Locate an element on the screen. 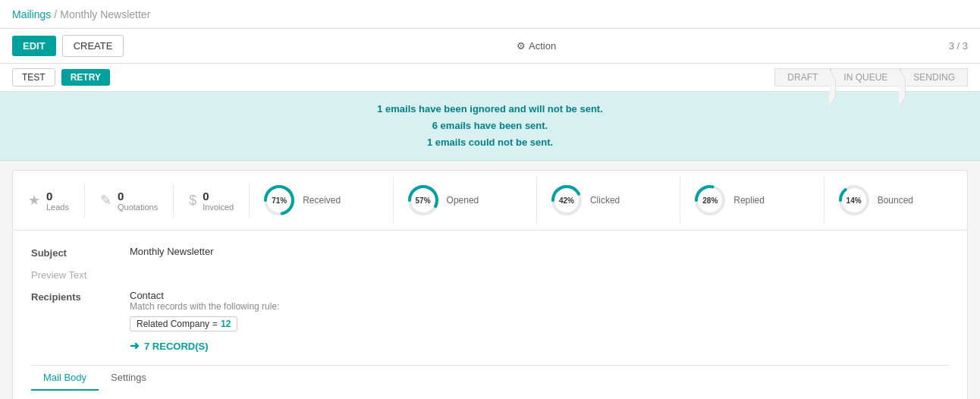 This screenshot has height=399, width=980. donut-2: 42% is located at coordinates (567, 200).